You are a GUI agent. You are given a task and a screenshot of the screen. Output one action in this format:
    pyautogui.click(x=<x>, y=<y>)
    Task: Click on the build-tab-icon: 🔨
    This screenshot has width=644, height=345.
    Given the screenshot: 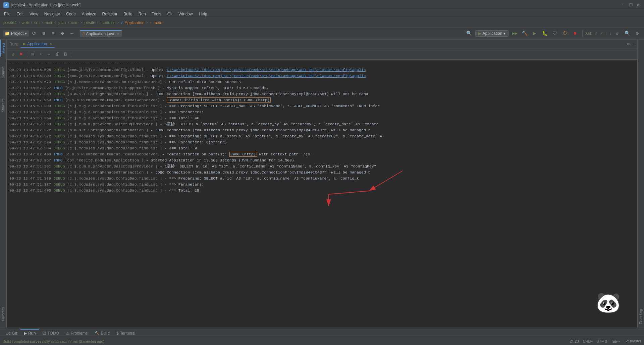 What is the action you would take?
    pyautogui.click(x=97, y=333)
    